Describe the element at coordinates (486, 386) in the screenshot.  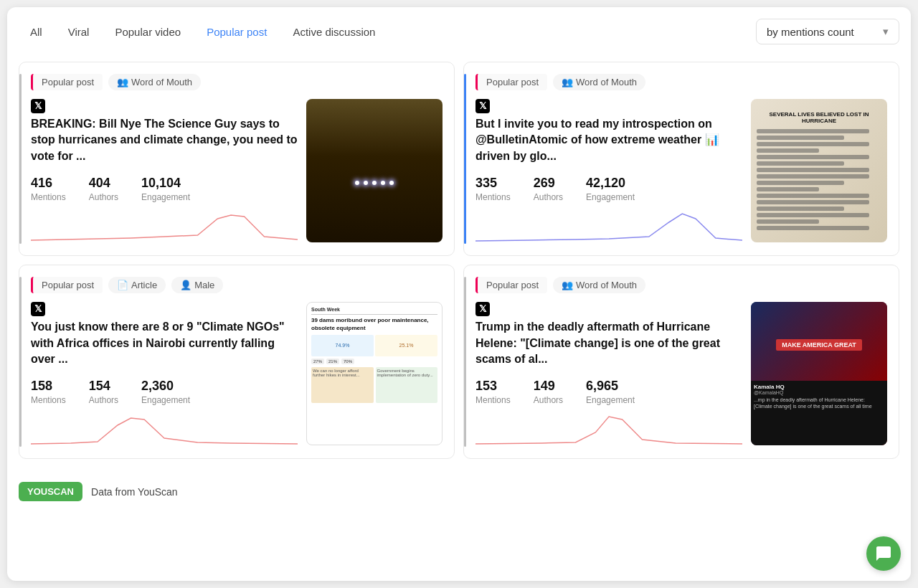
I see `stat-value-mentions-4: 153` at that location.